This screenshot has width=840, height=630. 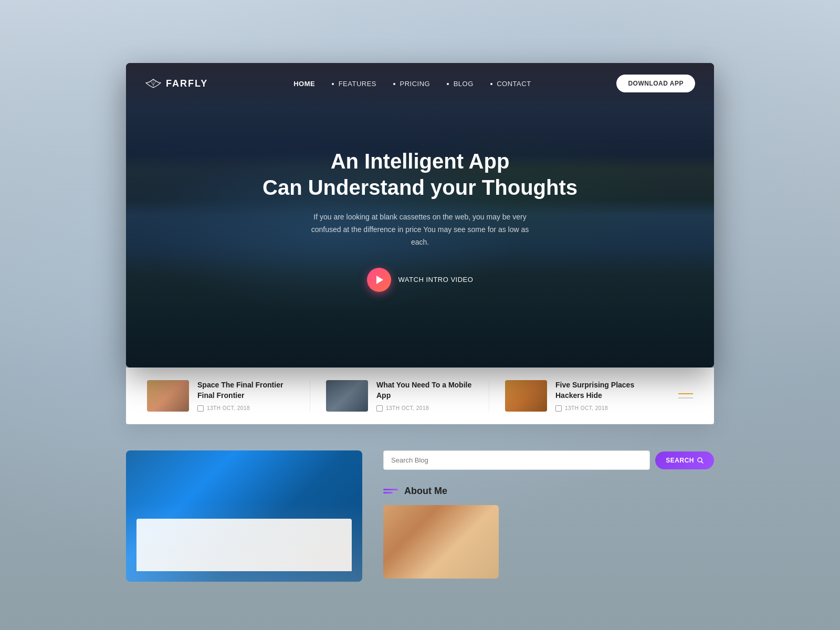 I want to click on blog-card-info-1: Space The Final Frontier Final Frontier …, so click(x=246, y=396).